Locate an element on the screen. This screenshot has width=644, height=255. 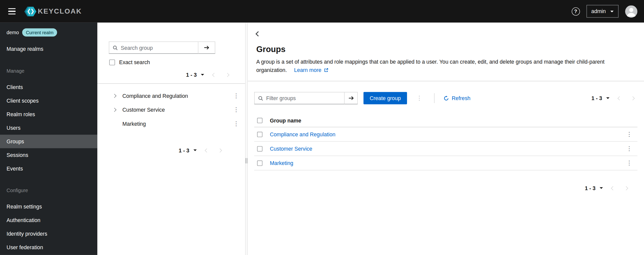
learn-more-link: Learn more is located at coordinates (311, 70).